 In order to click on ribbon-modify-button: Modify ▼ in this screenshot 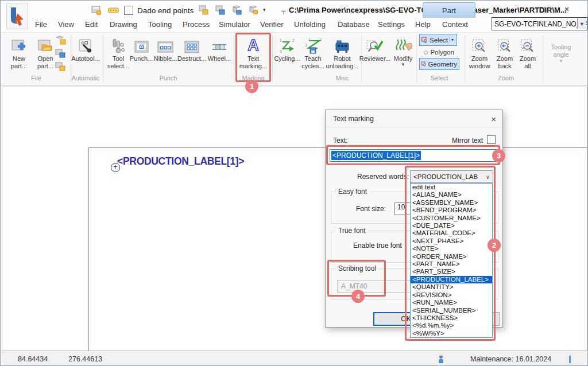, I will do `click(403, 54)`.